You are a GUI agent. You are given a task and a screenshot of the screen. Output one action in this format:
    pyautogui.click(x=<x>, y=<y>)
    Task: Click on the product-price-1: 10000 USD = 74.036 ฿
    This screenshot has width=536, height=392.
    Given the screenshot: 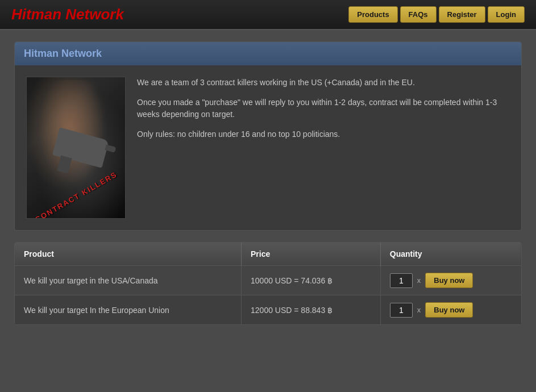 What is the action you would take?
    pyautogui.click(x=311, y=281)
    